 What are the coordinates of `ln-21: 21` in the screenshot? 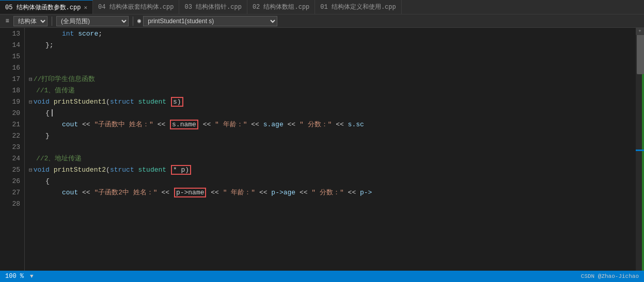 It's located at (12, 124).